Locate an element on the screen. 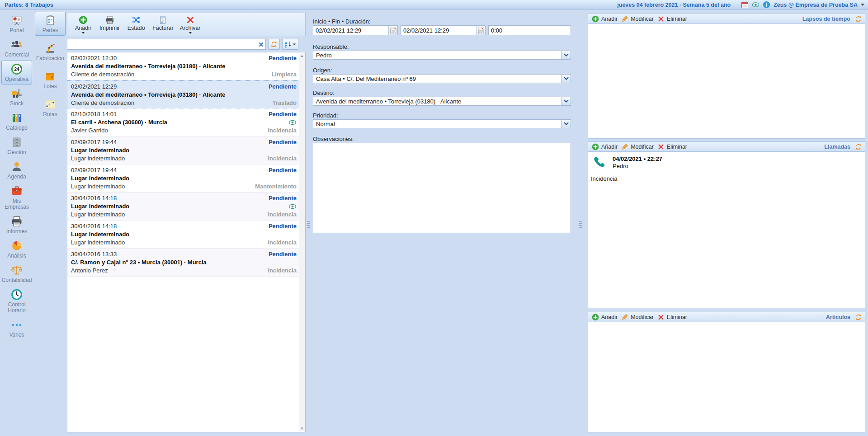  articulos-panel-header: Añadir Modificar Eliminar Artículos is located at coordinates (726, 317).